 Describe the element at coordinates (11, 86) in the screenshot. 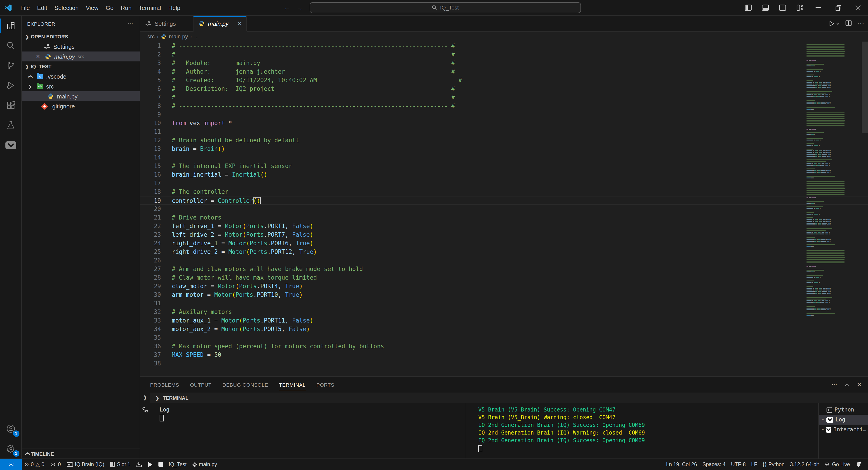

I see `activity-run-debug` at that location.